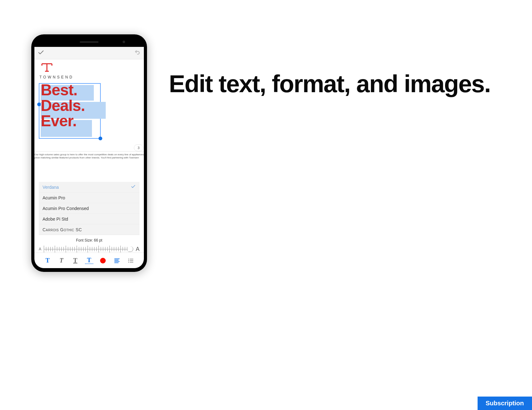 This screenshot has width=532, height=410. Describe the element at coordinates (89, 230) in the screenshot. I see `font-option-carrois-gothic-sc: Carrois Gothic SC` at that location.